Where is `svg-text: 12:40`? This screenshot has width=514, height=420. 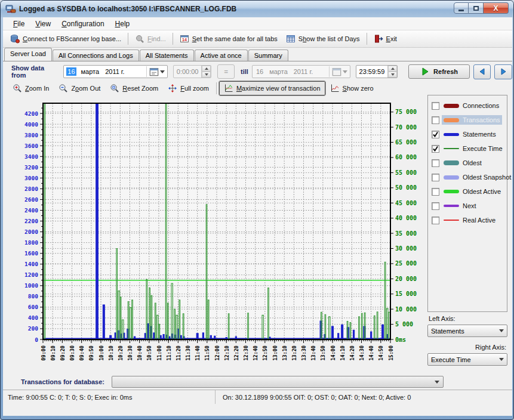
svg-text: 12:40 is located at coordinates (256, 353).